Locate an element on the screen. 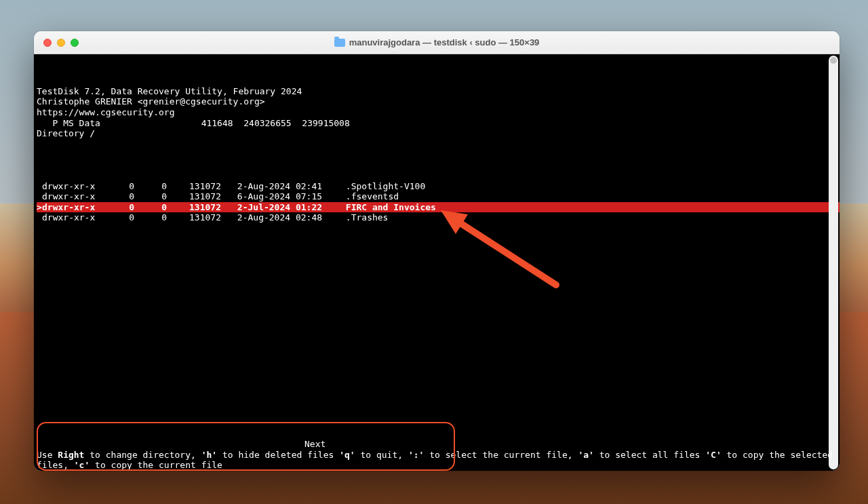  zoom-button is located at coordinates (75, 43).